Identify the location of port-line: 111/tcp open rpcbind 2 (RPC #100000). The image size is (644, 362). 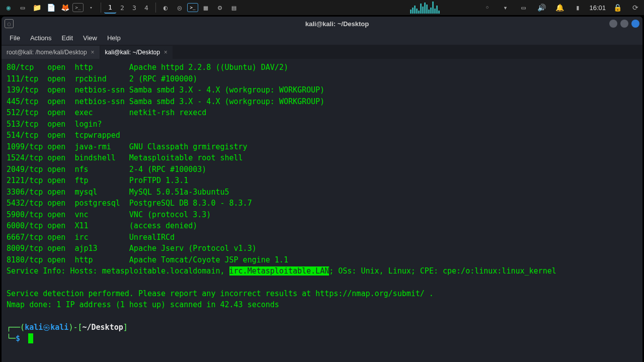
(322, 79).